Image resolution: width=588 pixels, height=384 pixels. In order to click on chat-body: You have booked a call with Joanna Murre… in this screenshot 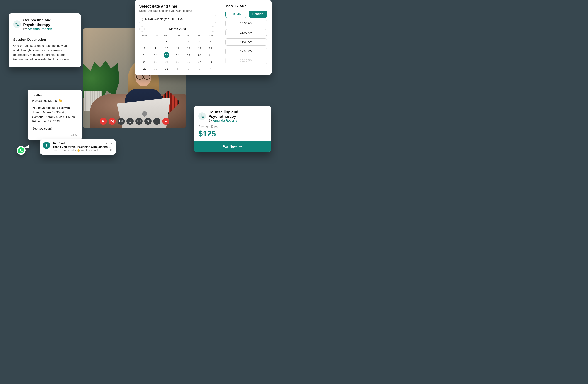, I will do `click(55, 115)`.